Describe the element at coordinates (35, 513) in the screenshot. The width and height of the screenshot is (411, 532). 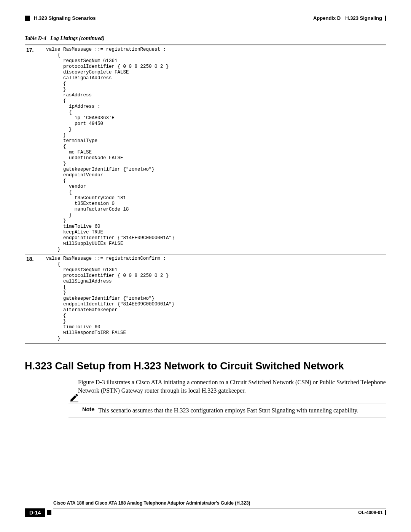
I see `page-number-badge: D-14` at that location.